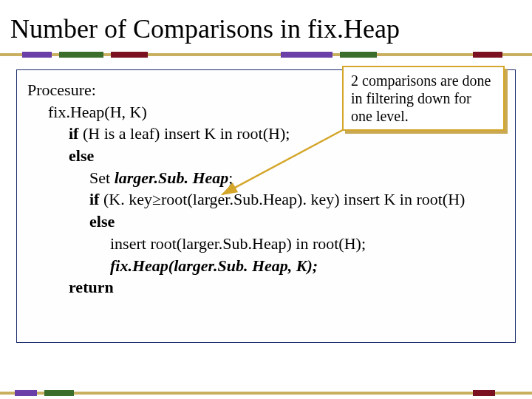 This screenshot has width=532, height=399. What do you see at coordinates (266, 244) in the screenshot?
I see `code-line: insert root(larger.Sub.Heap) in root(H);` at bounding box center [266, 244].